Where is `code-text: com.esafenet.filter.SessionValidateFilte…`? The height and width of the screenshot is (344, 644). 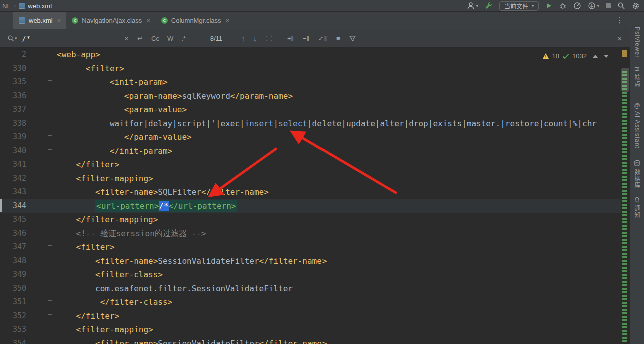
code-text: com.esafenet.filter.SessionValidateFilte… is located at coordinates (344, 289).